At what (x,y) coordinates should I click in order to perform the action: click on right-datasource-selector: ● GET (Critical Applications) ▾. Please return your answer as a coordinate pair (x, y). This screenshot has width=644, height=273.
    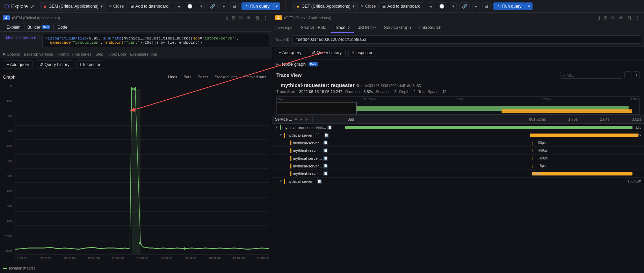
    Looking at the image, I should click on (325, 6).